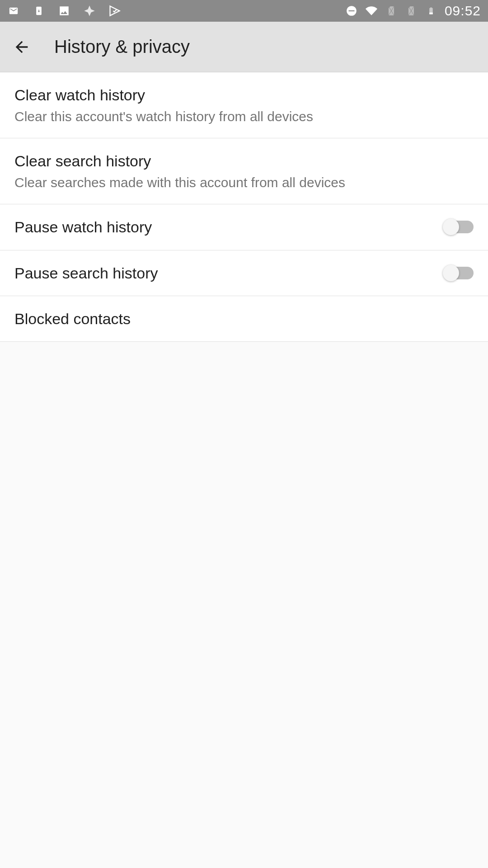 The height and width of the screenshot is (868, 488). What do you see at coordinates (39, 11) in the screenshot?
I see `download-icon` at bounding box center [39, 11].